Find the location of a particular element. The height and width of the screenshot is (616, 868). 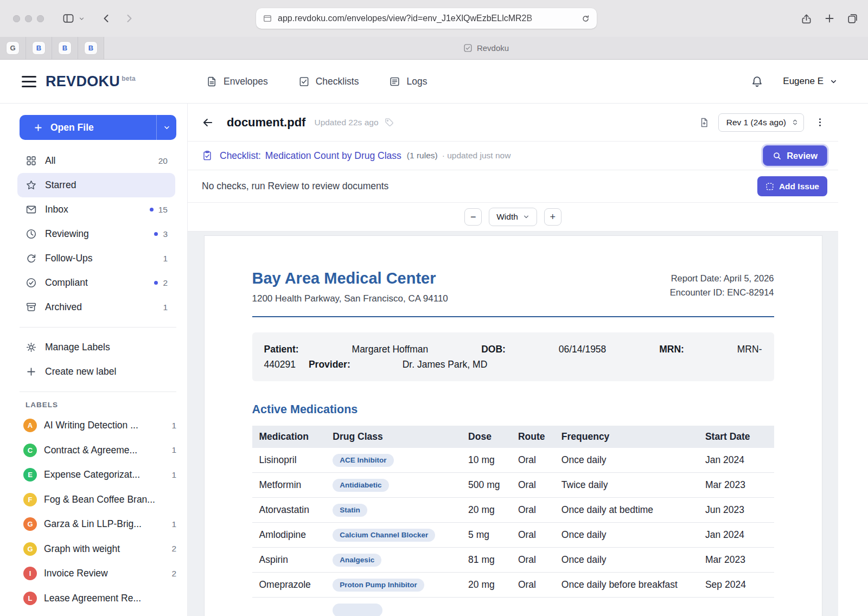

app-logo: REVDOKUbeta is located at coordinates (91, 81).